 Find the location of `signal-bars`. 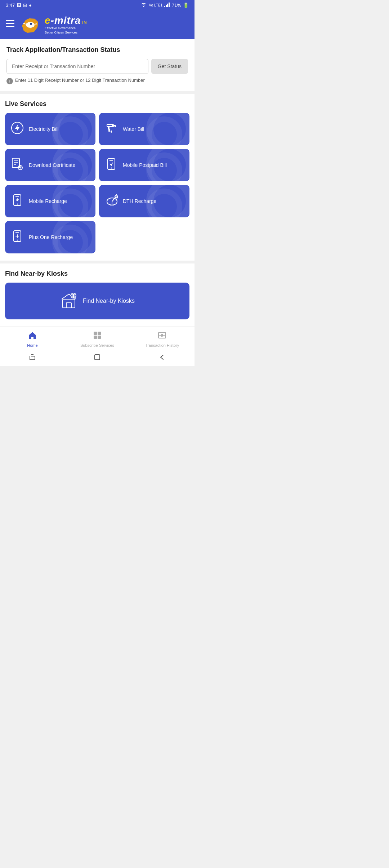

signal-bars is located at coordinates (167, 5).